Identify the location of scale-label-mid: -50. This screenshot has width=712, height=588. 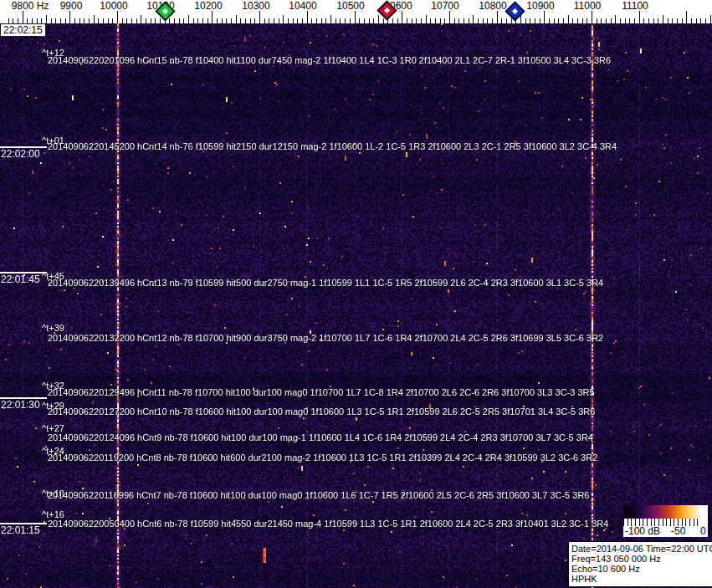
(678, 531).